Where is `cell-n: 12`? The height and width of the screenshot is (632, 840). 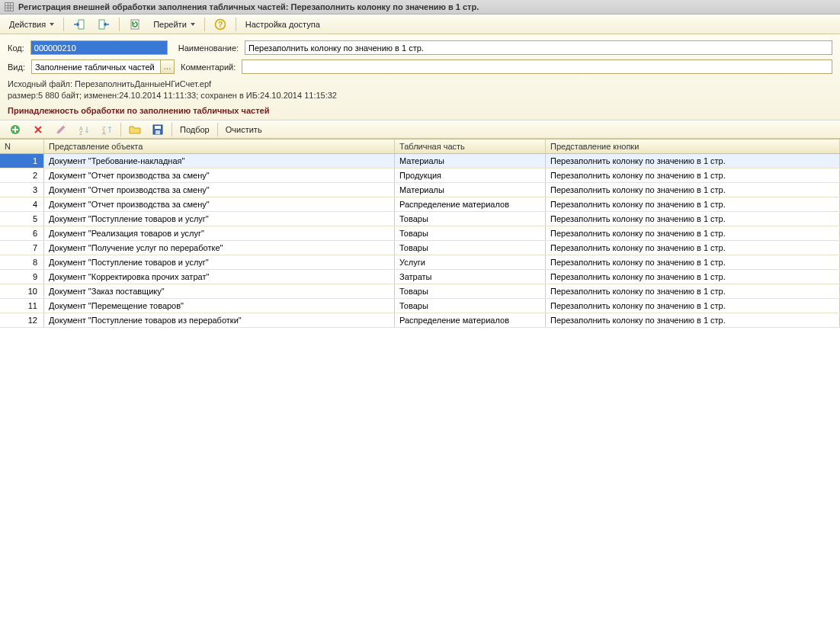
cell-n: 12 is located at coordinates (22, 320).